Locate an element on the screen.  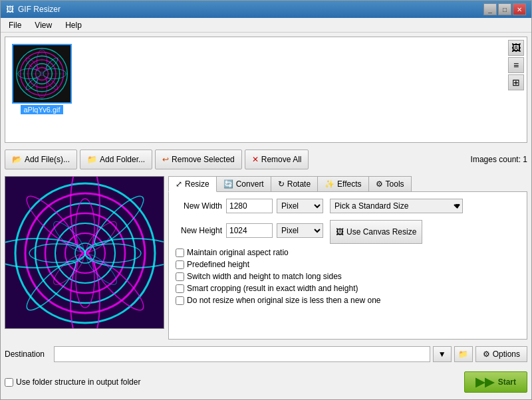
rotate-tab-icon: ↻ is located at coordinates (281, 184).